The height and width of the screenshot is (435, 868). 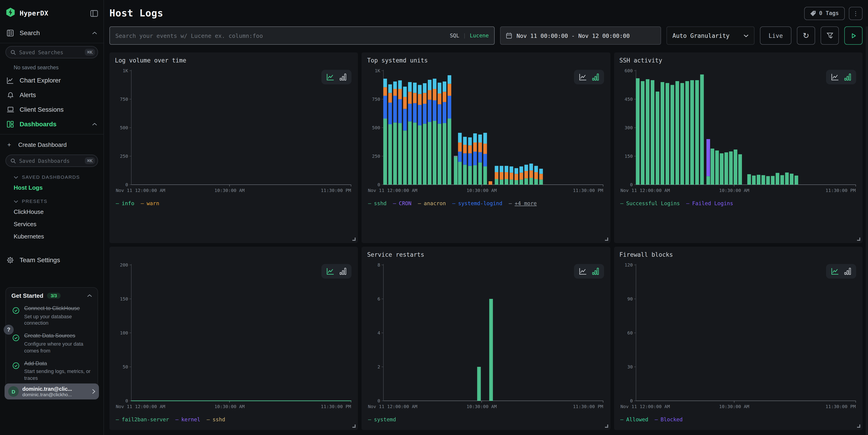 I want to click on tag-icon, so click(x=813, y=13).